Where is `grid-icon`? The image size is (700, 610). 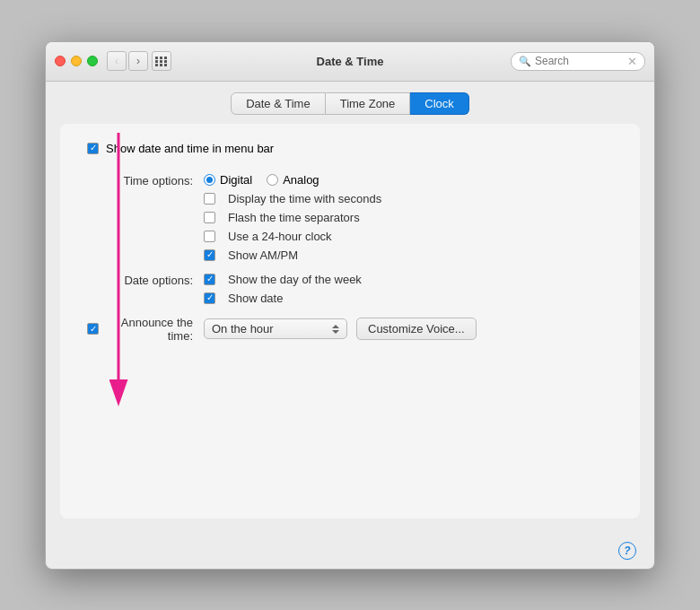 grid-icon is located at coordinates (162, 61).